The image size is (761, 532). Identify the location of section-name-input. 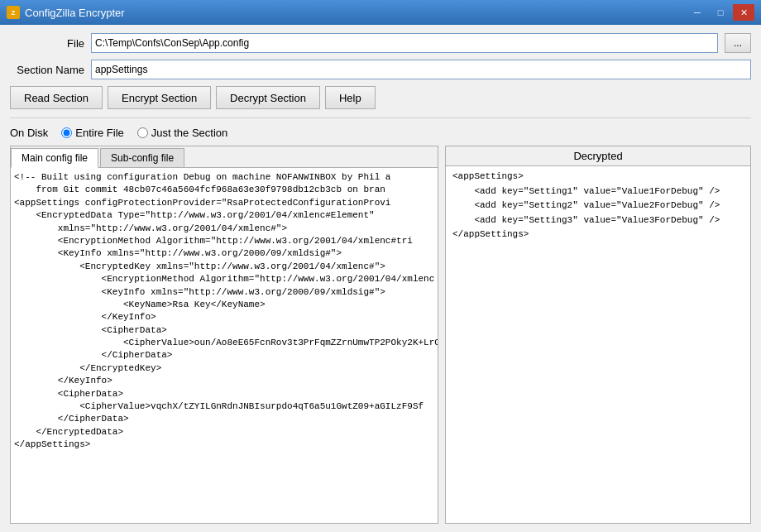
(421, 69).